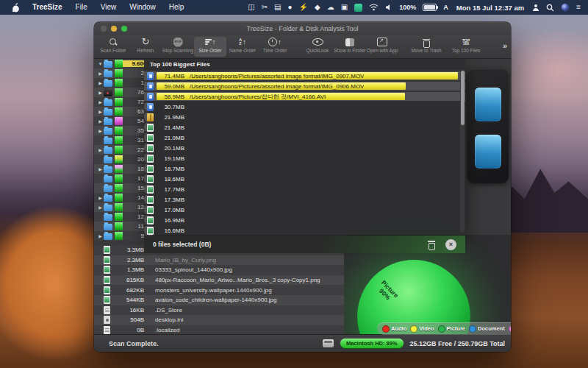 This screenshot has width=588, height=368. Describe the element at coordinates (104, 29) in the screenshot. I see `close-window-button` at that location.